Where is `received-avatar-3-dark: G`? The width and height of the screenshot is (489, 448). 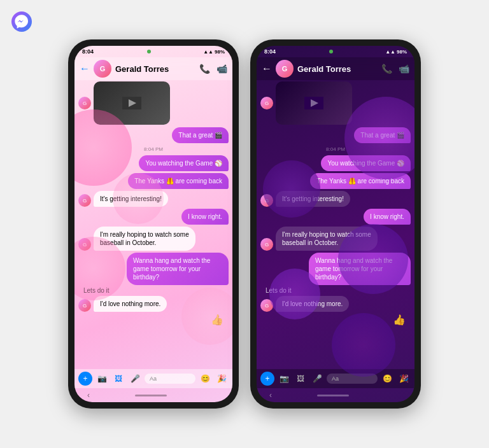
received-avatar-3-dark: G is located at coordinates (267, 305).